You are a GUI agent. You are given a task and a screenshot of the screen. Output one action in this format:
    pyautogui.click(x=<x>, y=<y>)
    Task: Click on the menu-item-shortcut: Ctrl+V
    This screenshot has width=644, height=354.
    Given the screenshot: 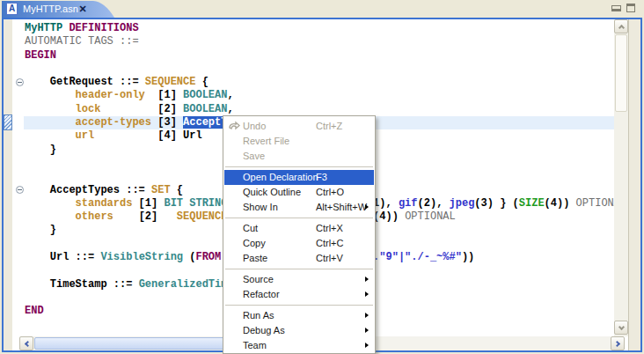 What is the action you would take?
    pyautogui.click(x=329, y=259)
    